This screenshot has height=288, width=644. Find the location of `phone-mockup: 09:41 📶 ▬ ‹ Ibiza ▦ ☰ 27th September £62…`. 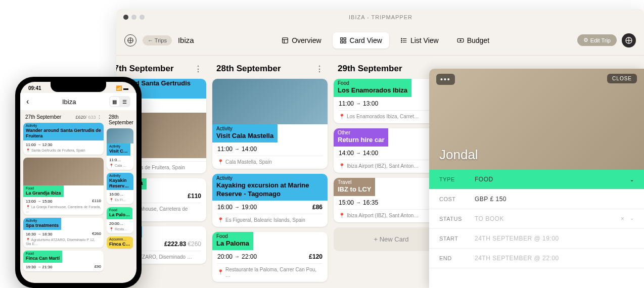

phone-mockup: 09:41 📶 ▬ ‹ Ibiza ▦ ☰ 27th September £62… is located at coordinates (78, 182).